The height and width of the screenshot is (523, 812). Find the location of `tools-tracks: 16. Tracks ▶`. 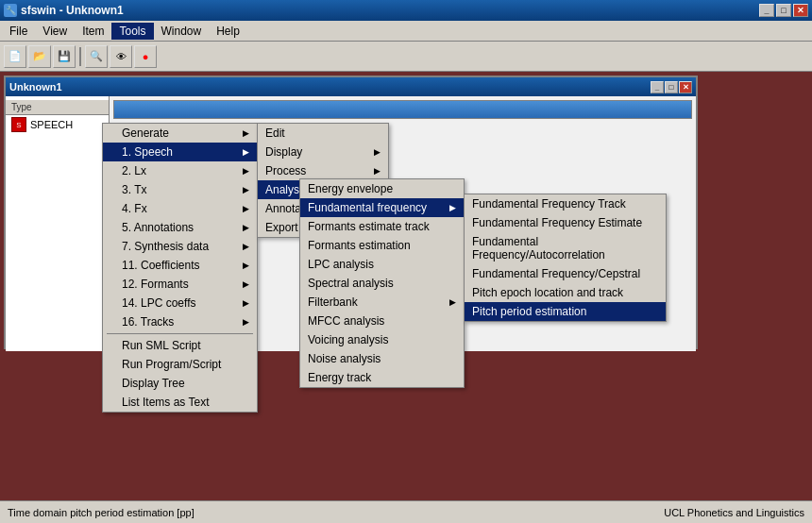

tools-tracks: 16. Tracks ▶ is located at coordinates (179, 322).